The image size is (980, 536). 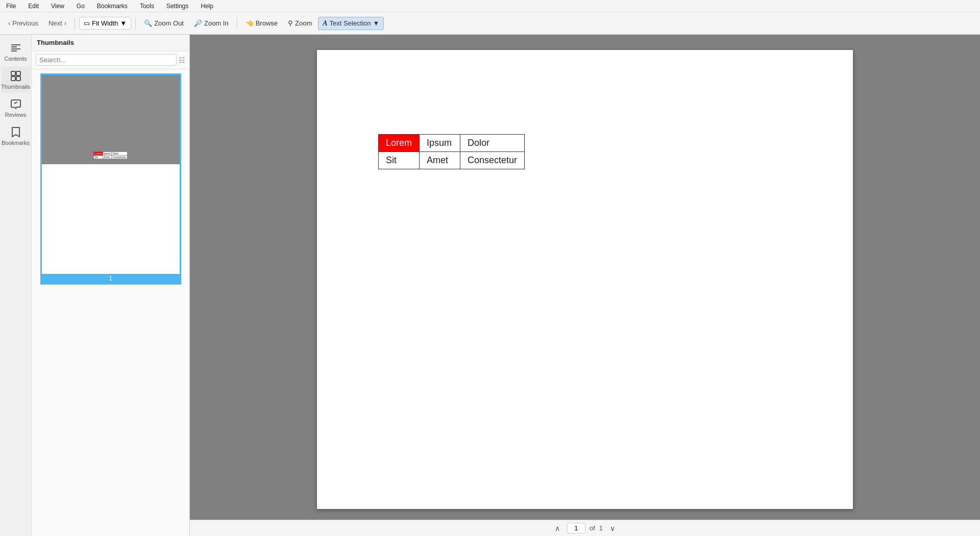 I want to click on zoom-in-label: Zoom In, so click(x=216, y=23).